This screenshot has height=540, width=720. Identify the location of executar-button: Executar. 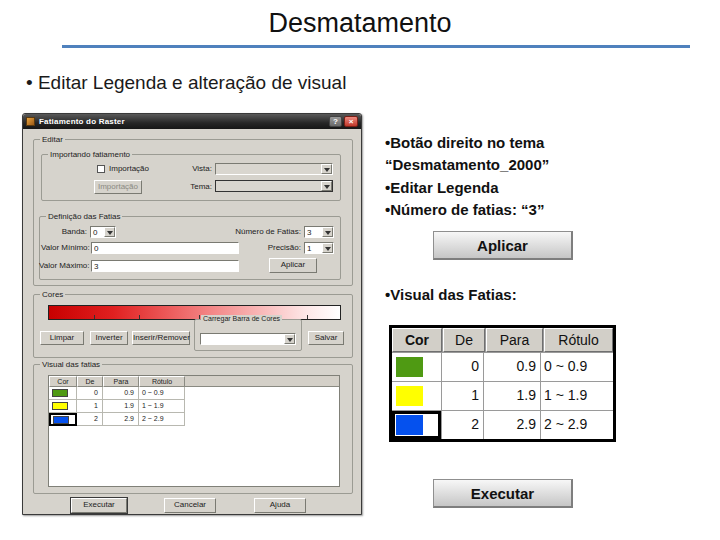
(99, 506).